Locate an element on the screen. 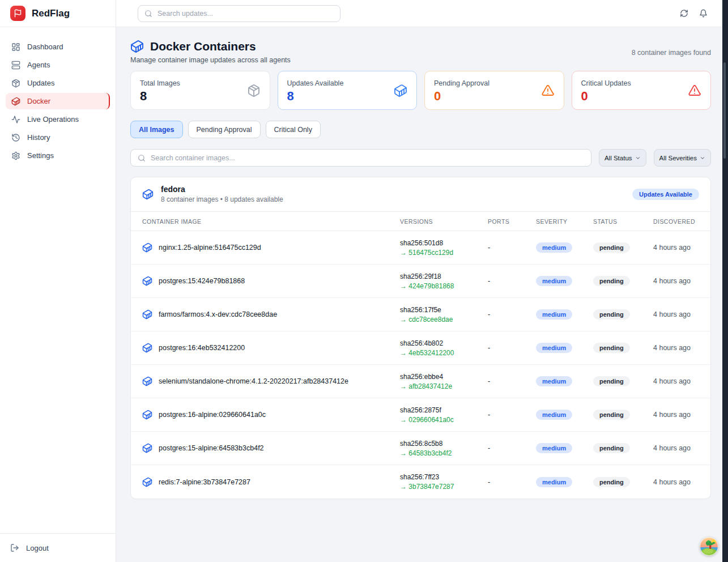  dashboard-icon is located at coordinates (16, 47).